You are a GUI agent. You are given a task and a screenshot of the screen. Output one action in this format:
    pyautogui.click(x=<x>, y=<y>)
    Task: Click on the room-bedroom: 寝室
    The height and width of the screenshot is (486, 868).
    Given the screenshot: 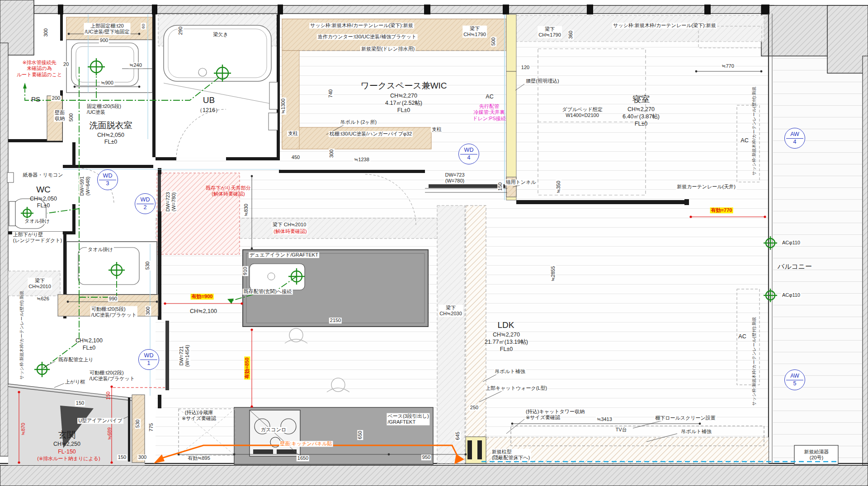 What is the action you would take?
    pyautogui.click(x=641, y=99)
    